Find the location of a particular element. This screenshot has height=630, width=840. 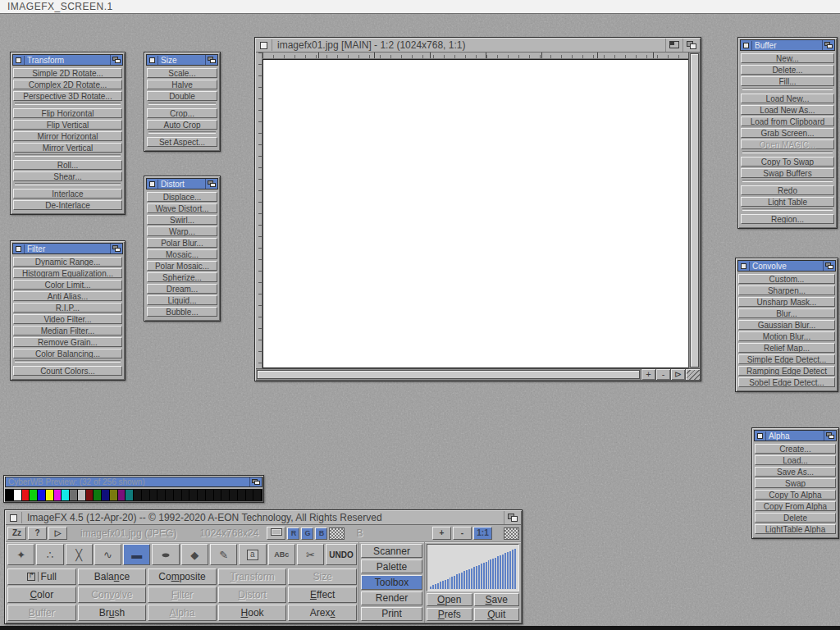

button-swirl: Swirl... is located at coordinates (182, 220).